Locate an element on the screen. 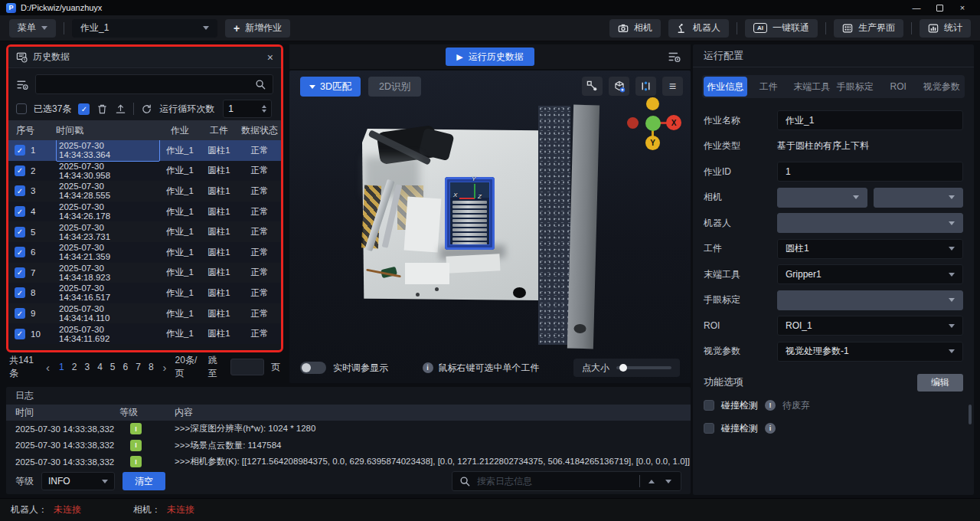 This screenshot has height=521, width=980. scrollbar-thumb is located at coordinates (970, 415).